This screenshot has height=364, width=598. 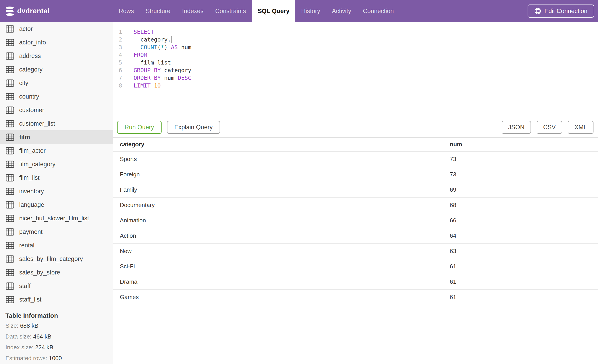 I want to click on sql-token: ,, so click(x=169, y=40).